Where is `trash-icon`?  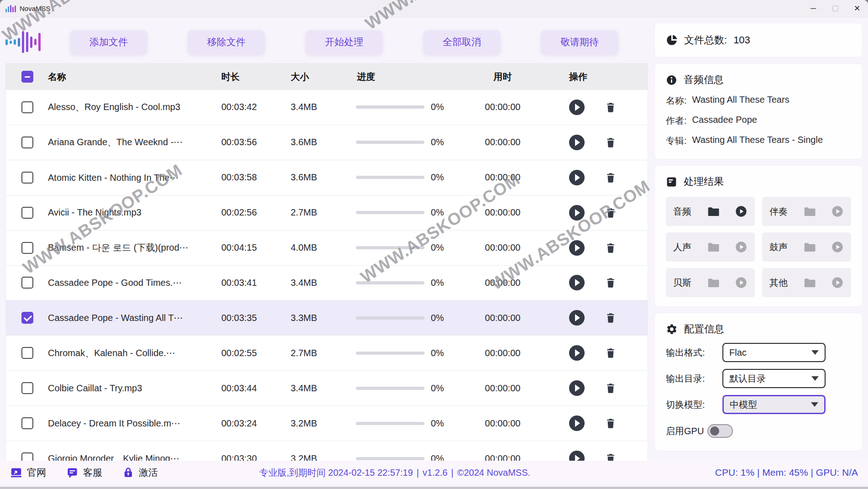 trash-icon is located at coordinates (611, 213).